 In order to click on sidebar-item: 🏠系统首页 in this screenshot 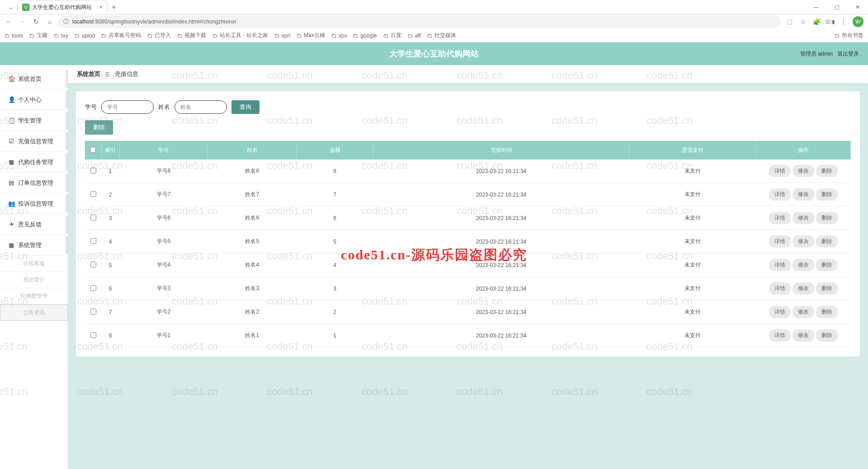, I will do `click(34, 79)`.